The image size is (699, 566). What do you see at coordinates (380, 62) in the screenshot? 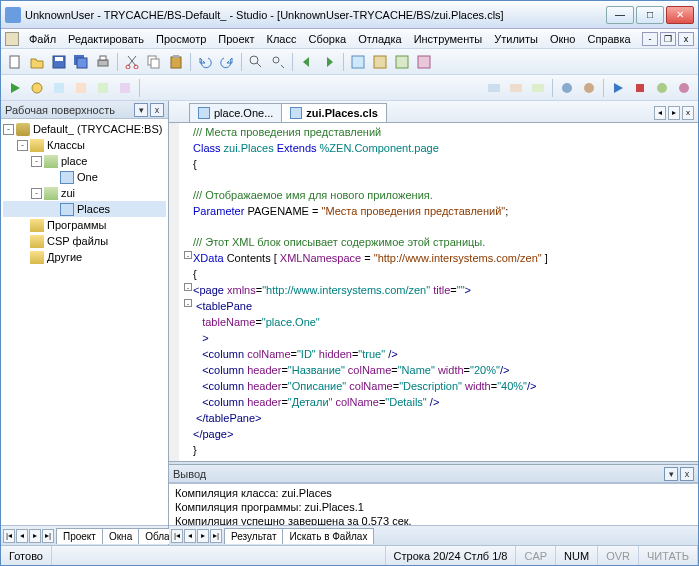
I see `tb-b` at bounding box center [380, 62].